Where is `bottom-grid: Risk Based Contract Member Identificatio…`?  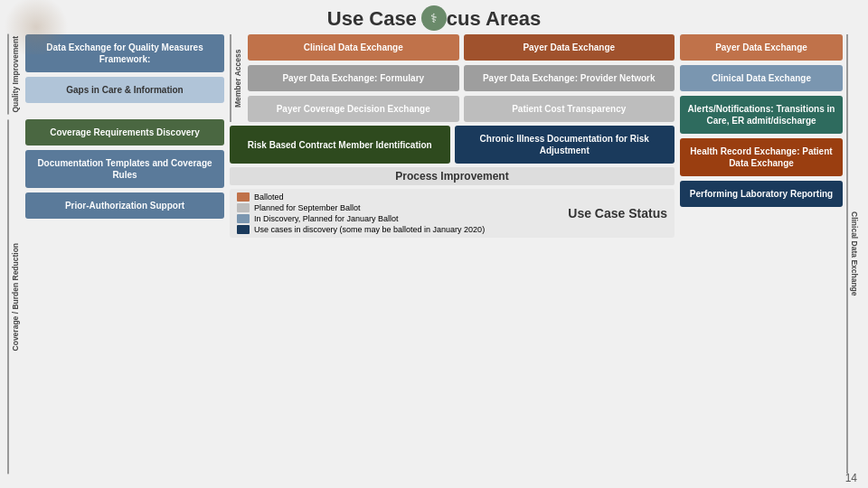 bottom-grid: Risk Based Contract Member Identificatio… is located at coordinates (452, 145).